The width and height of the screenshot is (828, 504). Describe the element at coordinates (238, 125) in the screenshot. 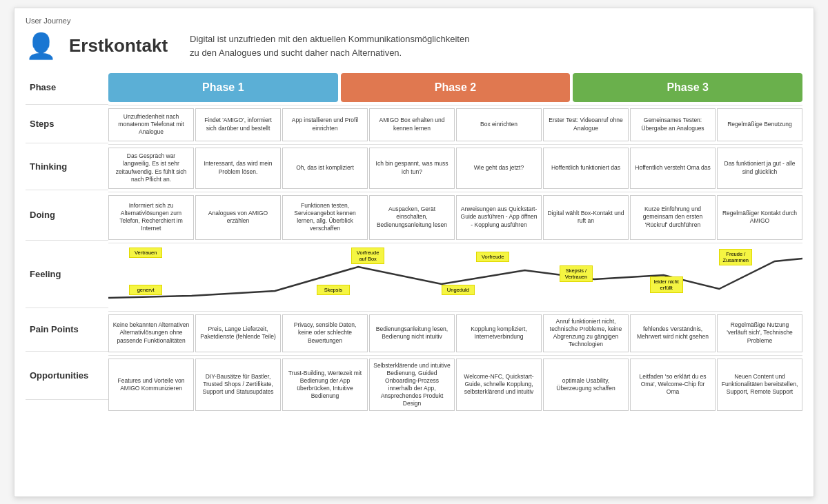

I see `step-2: Findet 'AMIGO', informiert sich darüber …` at that location.